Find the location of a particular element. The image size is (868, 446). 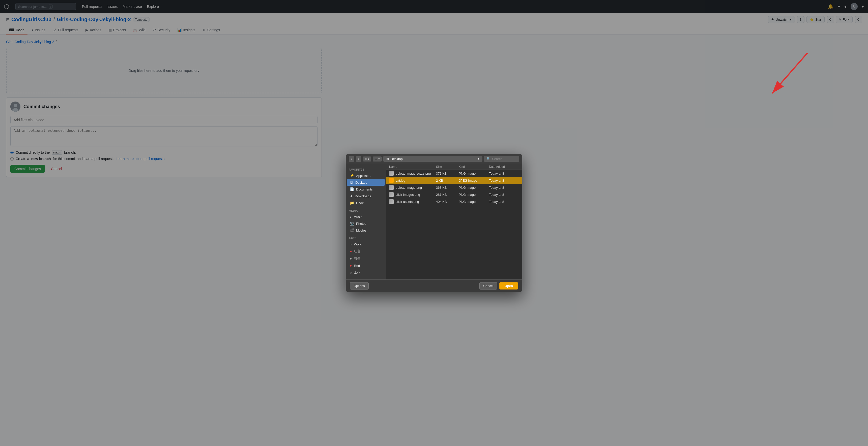

file-name-text: upload-image-su...s.png is located at coordinates (413, 174).